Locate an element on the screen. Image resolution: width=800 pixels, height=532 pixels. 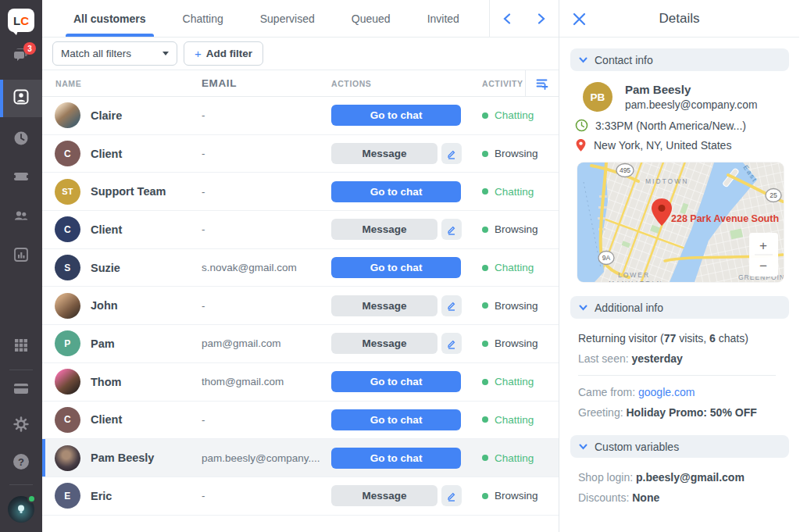
tab-queued: Queued is located at coordinates (371, 19).